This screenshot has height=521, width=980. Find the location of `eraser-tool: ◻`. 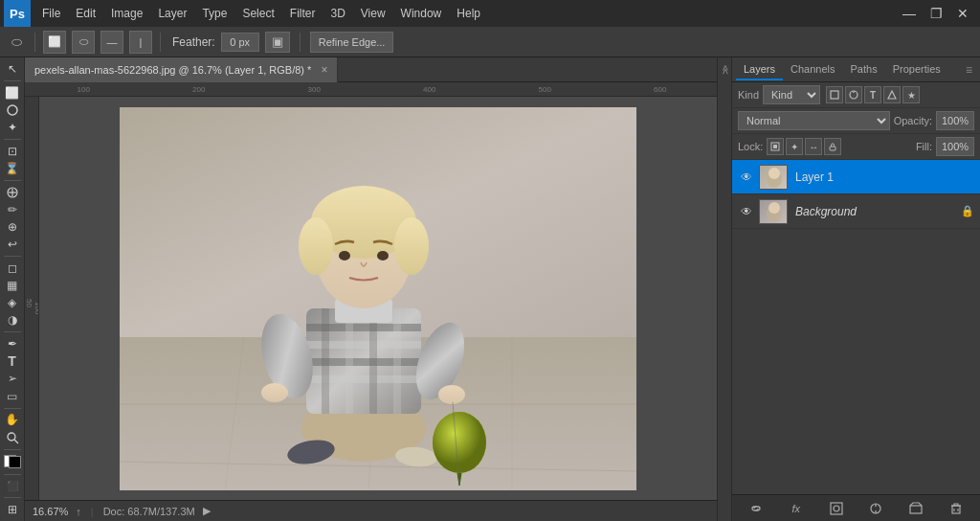

eraser-tool: ◻ is located at coordinates (12, 268).